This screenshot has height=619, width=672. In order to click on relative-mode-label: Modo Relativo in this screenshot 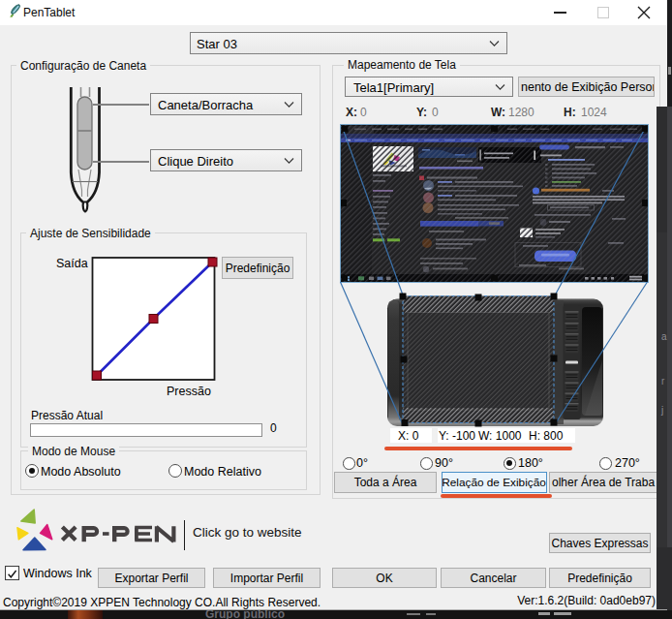, I will do `click(223, 472)`.